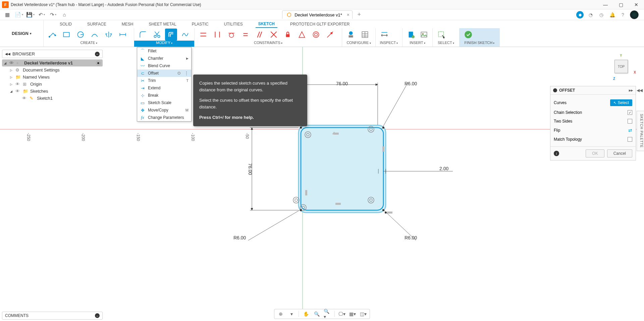 This screenshot has width=644, height=321. Describe the element at coordinates (365, 35) in the screenshot. I see `table-tool` at that location.